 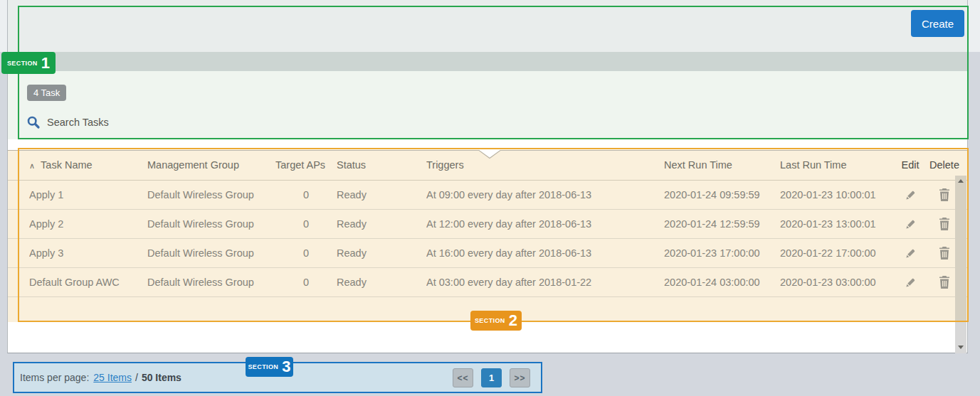 What do you see at coordinates (910, 165) in the screenshot?
I see `column-header-edit: Edit` at bounding box center [910, 165].